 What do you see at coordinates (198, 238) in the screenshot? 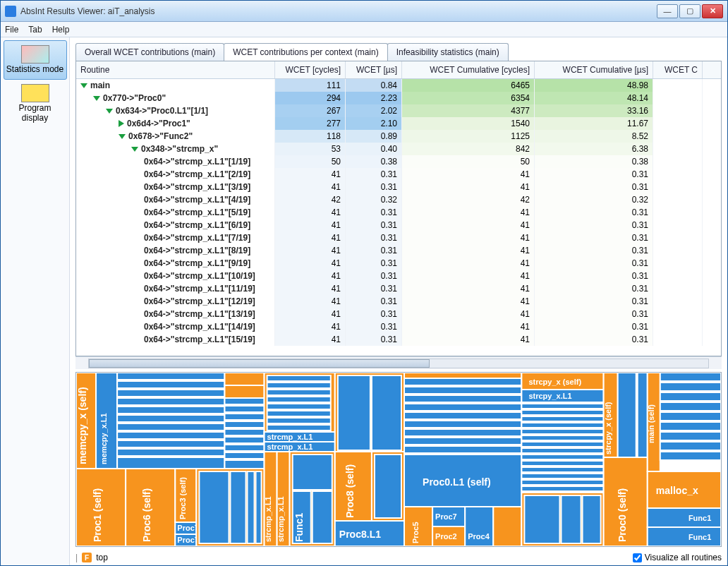
I see `routine-name: 0x64->"strcmp_x.L1"[7/19]` at bounding box center [198, 238].